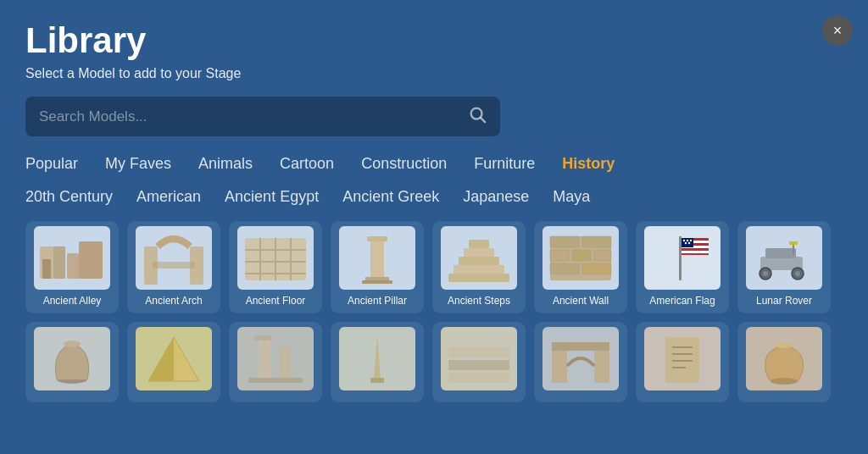 The width and height of the screenshot is (868, 454). What do you see at coordinates (581, 301) in the screenshot?
I see `model-label-ancient-wall: Ancient Wall` at bounding box center [581, 301].